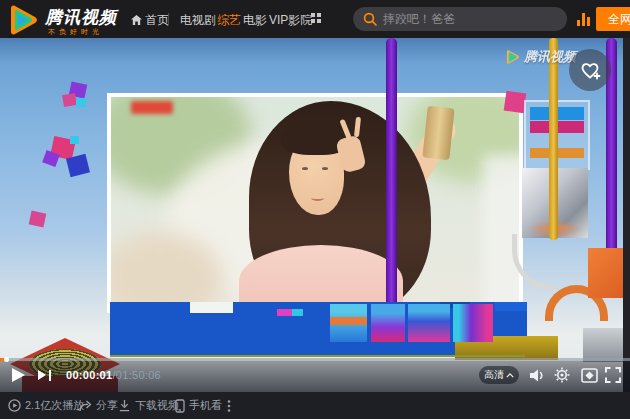 The width and height of the screenshot is (630, 419). What do you see at coordinates (613, 375) in the screenshot?
I see `fullscreen-button` at bounding box center [613, 375].